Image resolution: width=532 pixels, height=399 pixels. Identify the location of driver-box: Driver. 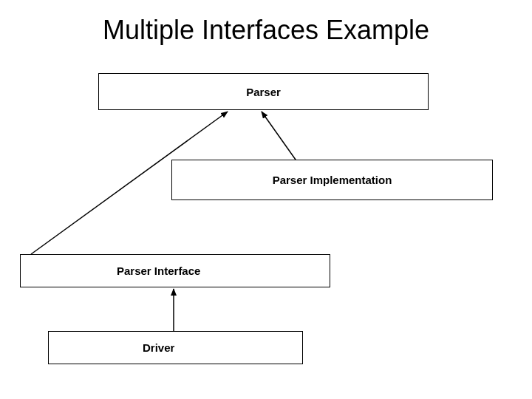
(176, 347).